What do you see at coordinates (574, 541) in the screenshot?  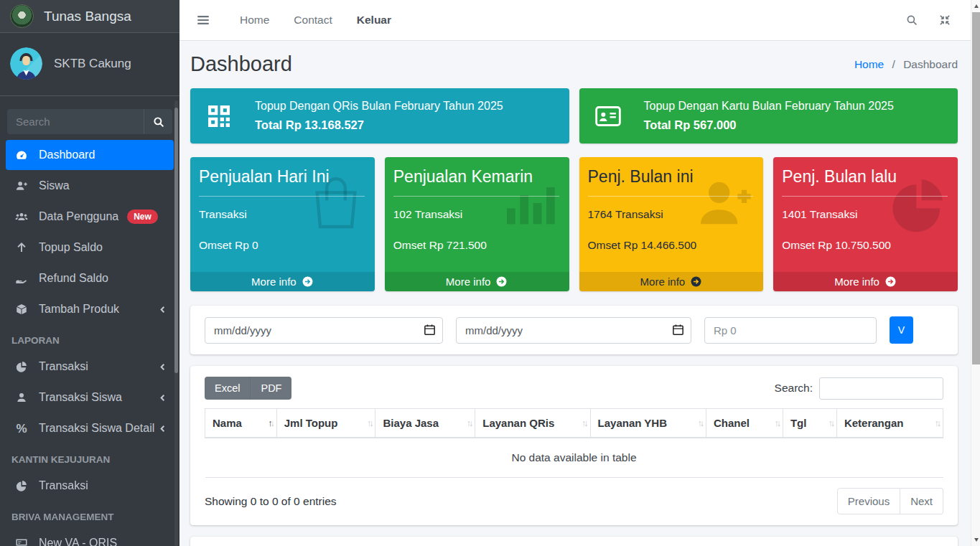 I see `bottom-filter-card` at bounding box center [574, 541].